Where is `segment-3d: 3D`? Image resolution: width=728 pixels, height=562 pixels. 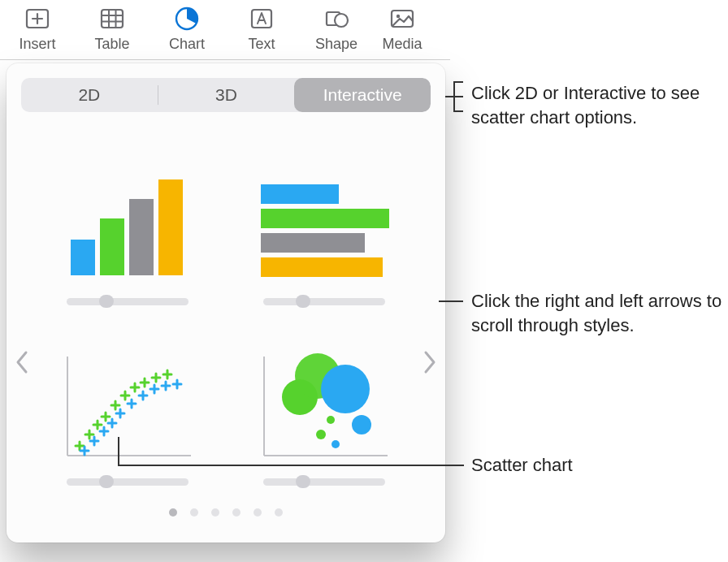 segment-3d: 3D is located at coordinates (227, 95).